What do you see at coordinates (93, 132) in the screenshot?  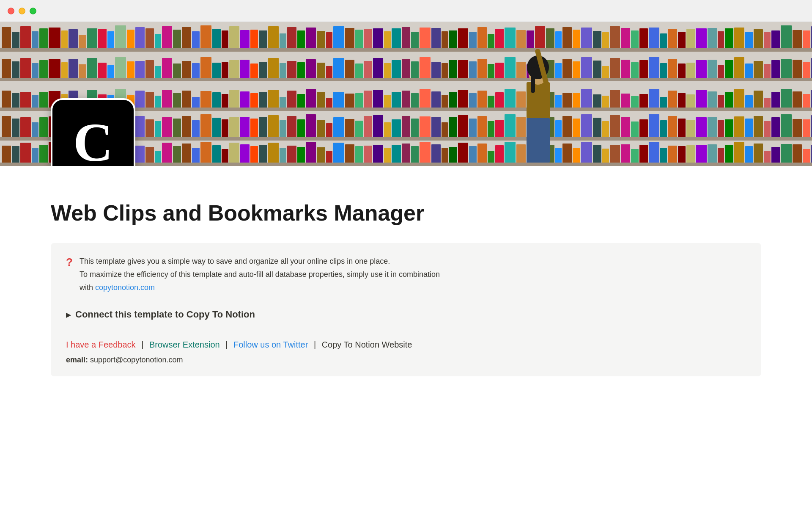 I see `logo-container: C` at bounding box center [93, 132].